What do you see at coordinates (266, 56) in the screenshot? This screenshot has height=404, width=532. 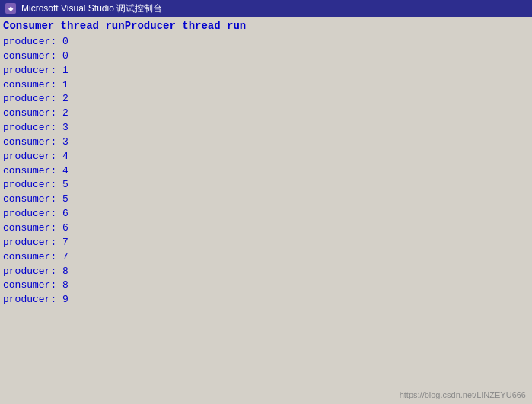 I see `output-line: consumer: 0` at bounding box center [266, 56].